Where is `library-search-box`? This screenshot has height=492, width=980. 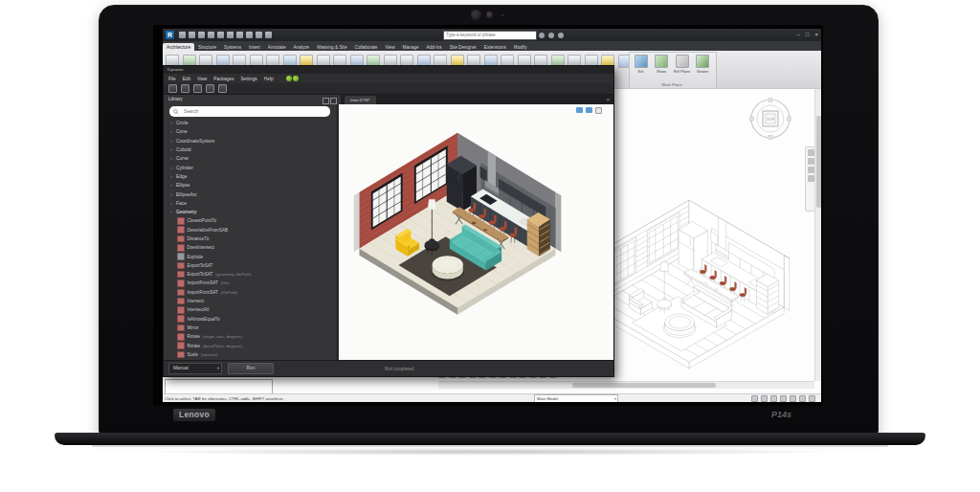 library-search-box is located at coordinates (250, 111).